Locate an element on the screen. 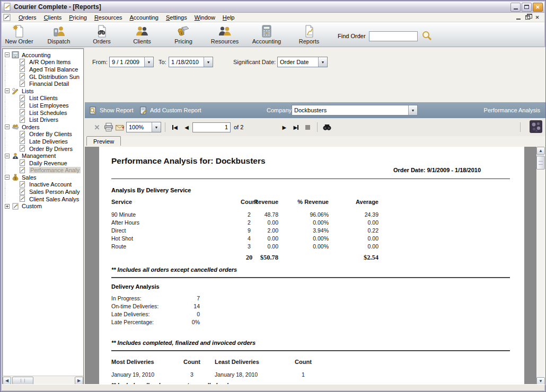 Image resolution: width=546 pixels, height=392 pixels. tree-item-list-clients: List Clients is located at coordinates (44, 99).